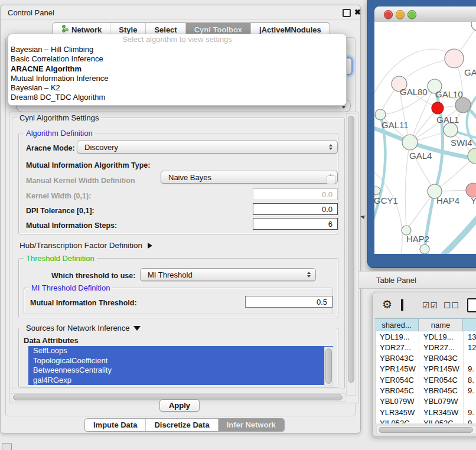 This screenshot has width=476, height=450. I want to click on close-traffic-light, so click(389, 14).